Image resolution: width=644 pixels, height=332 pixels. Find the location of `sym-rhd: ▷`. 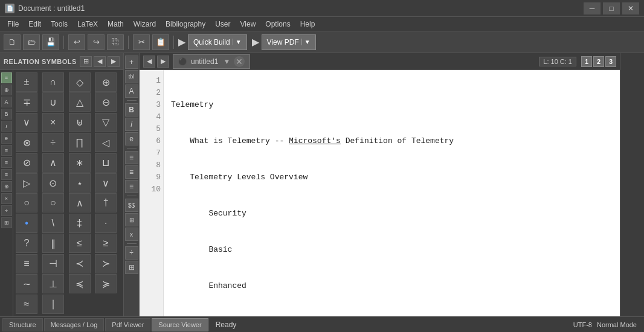

sym-rhd: ▷ is located at coordinates (27, 183).